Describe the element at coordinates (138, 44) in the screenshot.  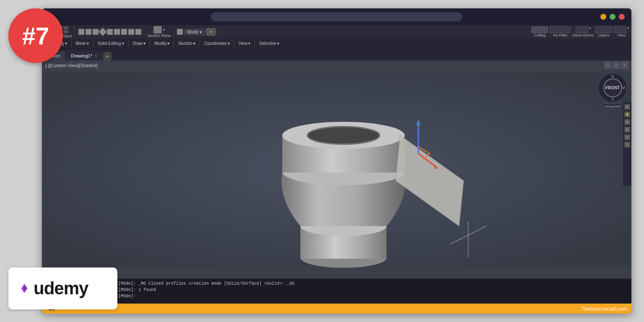
I see `draw-label: Draw` at that location.